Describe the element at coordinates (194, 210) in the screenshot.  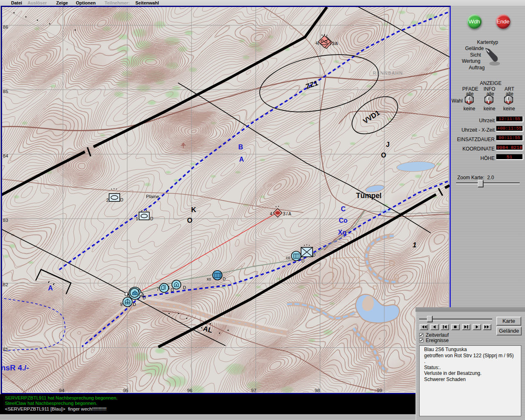
I see `svg-text: K` at that location.